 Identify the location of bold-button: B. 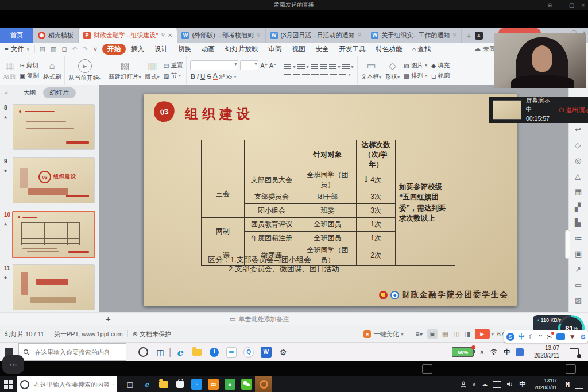
(192, 76).